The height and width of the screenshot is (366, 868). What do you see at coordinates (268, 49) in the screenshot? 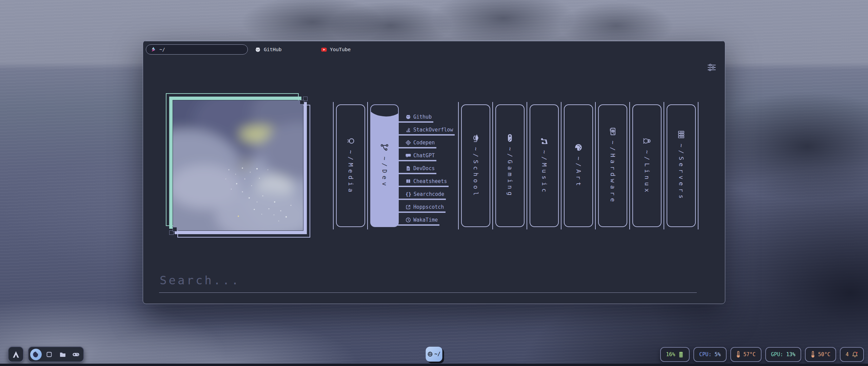
I see `tab-github: GitHub` at bounding box center [268, 49].